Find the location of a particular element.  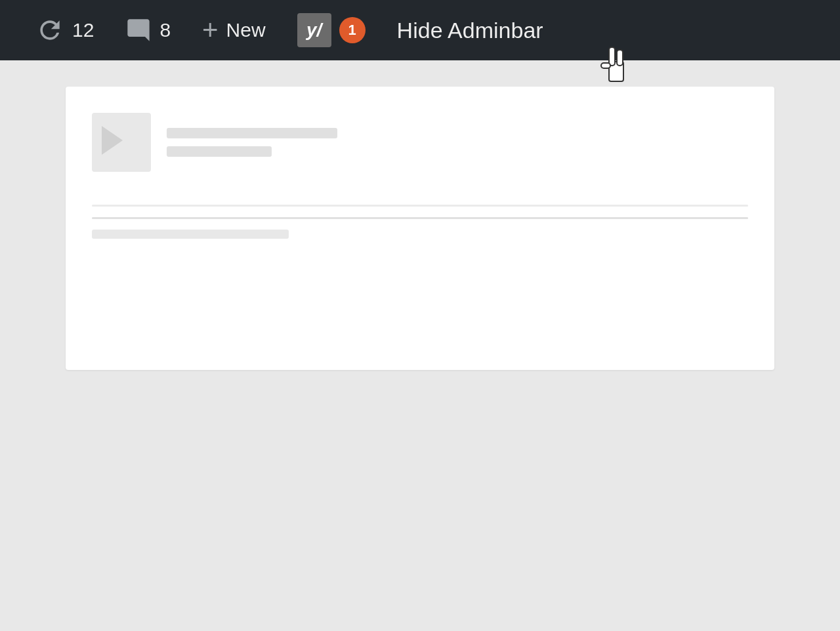

yoast-icon: y/ is located at coordinates (314, 30).